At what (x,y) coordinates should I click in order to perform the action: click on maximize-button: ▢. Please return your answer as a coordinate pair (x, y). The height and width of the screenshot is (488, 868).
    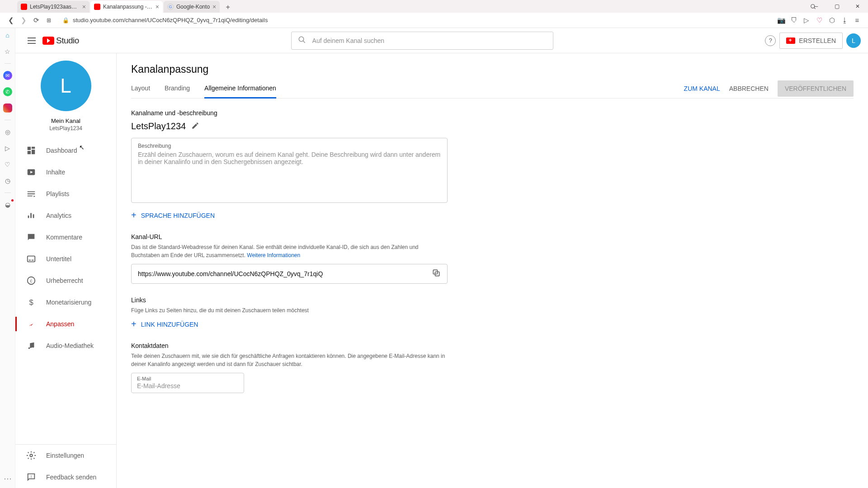
    Looking at the image, I should click on (837, 6).